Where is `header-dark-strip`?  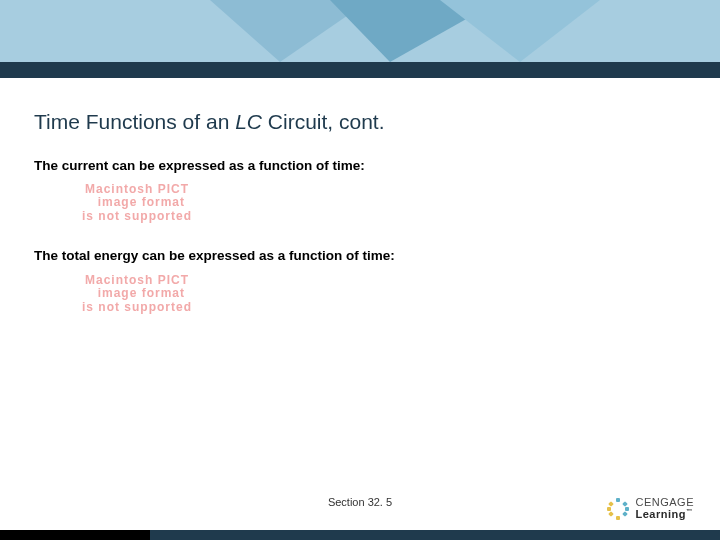 header-dark-strip is located at coordinates (360, 70).